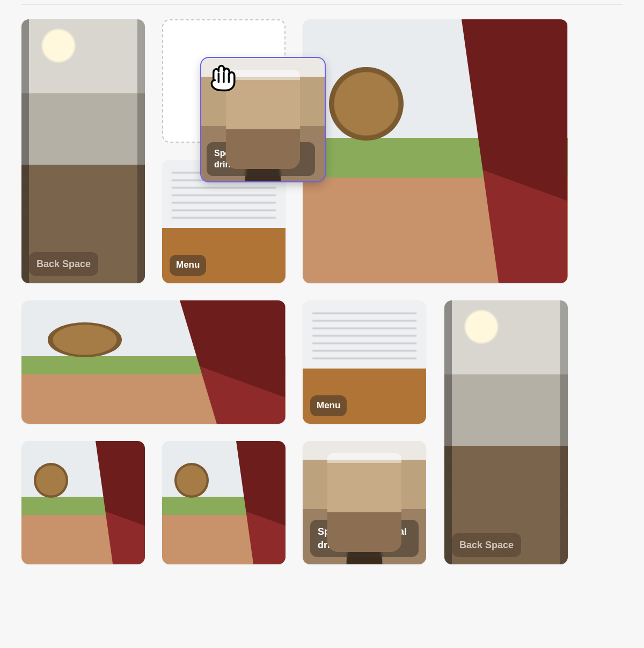 This screenshot has width=644, height=648. What do you see at coordinates (506, 432) in the screenshot?
I see `photo-card-back-space-2: Back Space` at bounding box center [506, 432].